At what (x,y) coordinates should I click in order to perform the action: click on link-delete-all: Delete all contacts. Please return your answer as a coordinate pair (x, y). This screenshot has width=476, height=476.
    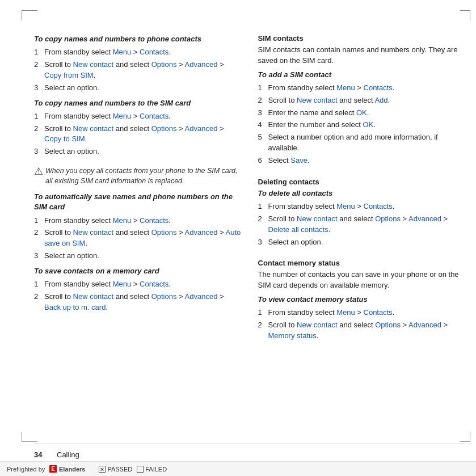
    Looking at the image, I should click on (298, 229).